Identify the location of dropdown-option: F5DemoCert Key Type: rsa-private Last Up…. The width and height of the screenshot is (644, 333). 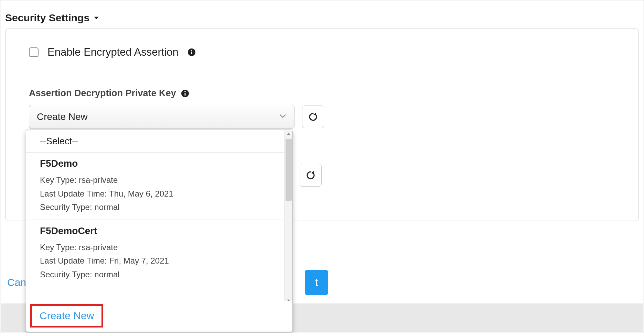
(155, 254).